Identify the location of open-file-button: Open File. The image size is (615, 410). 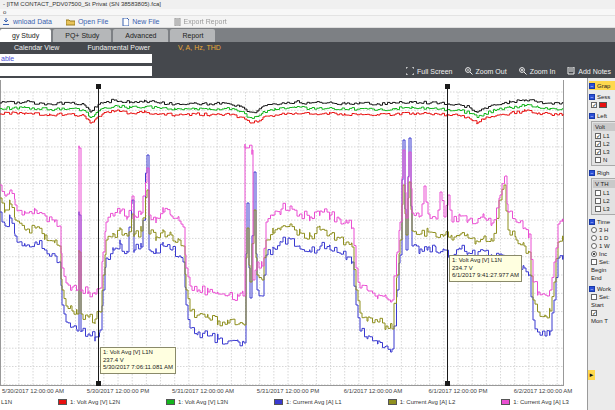
(87, 22).